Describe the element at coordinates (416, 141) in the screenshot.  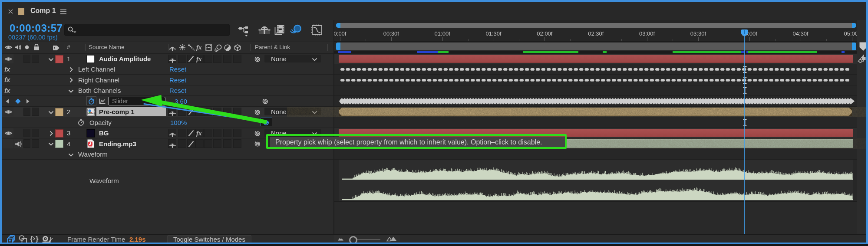
I see `annotation-box` at that location.